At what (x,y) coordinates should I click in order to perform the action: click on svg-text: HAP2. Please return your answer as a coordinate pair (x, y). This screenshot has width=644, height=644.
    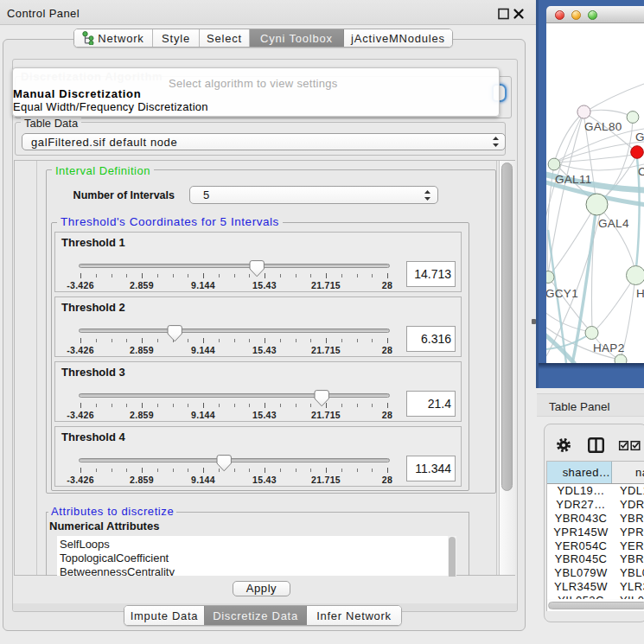
    Looking at the image, I should click on (609, 348).